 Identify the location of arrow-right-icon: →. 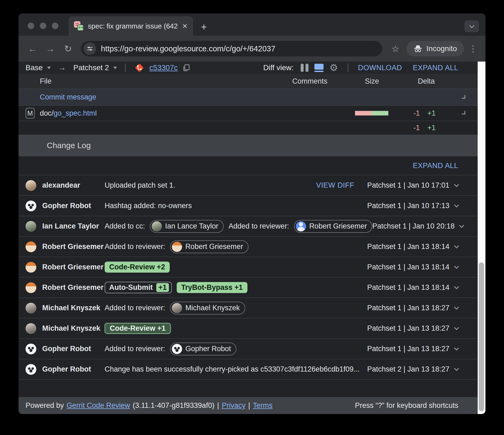
(62, 68).